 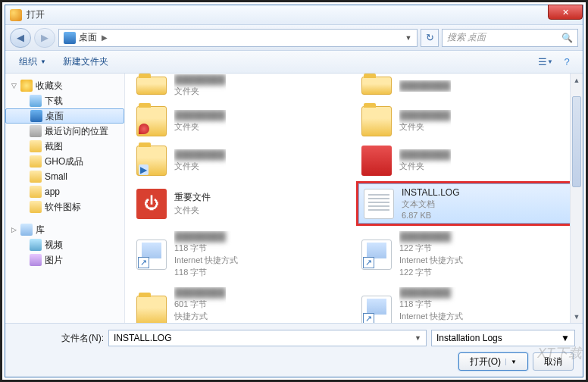 I want to click on scrollbar: ▲ ▼, so click(x=576, y=199).